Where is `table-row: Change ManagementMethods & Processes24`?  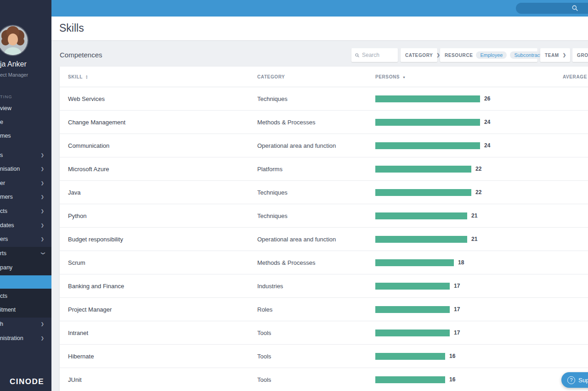 table-row: Change ManagementMethods & Processes24 is located at coordinates (324, 122).